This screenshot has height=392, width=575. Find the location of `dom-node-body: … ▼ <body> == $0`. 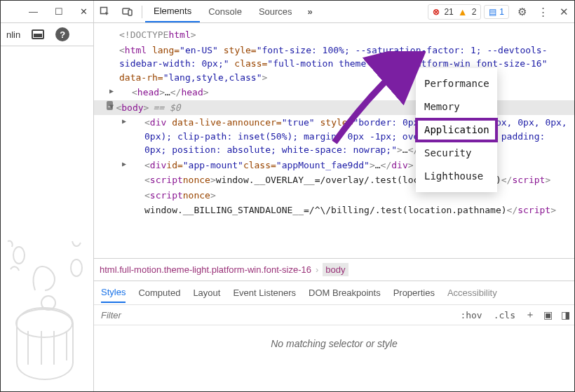

dom-node-body: … ▼ <body> == $0 is located at coordinates (334, 108).